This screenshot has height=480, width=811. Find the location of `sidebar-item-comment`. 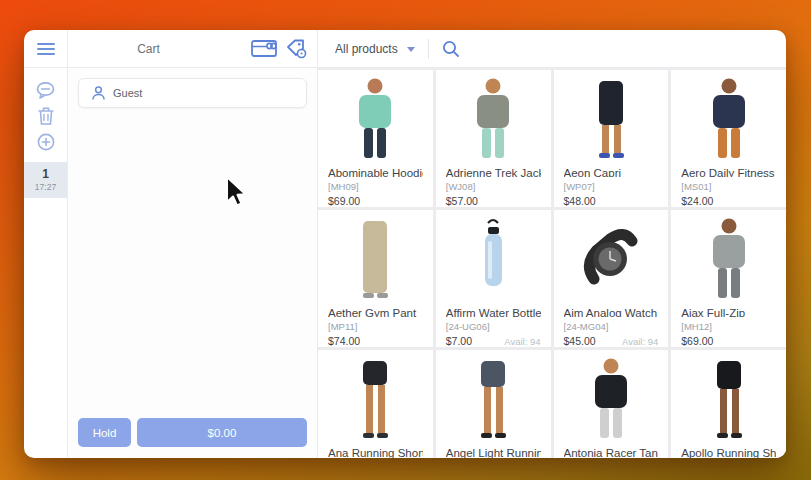

sidebar-item-comment is located at coordinates (46, 90).